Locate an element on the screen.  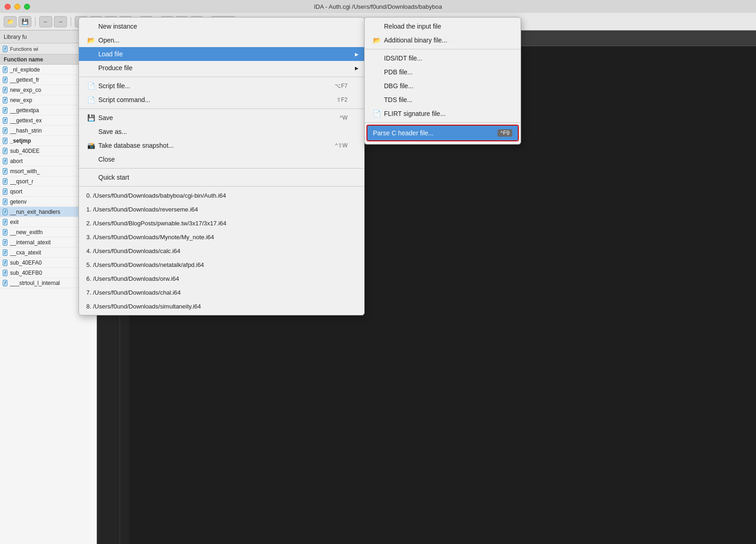
script-file-shortcut: ⌥F7 is located at coordinates (341, 86).